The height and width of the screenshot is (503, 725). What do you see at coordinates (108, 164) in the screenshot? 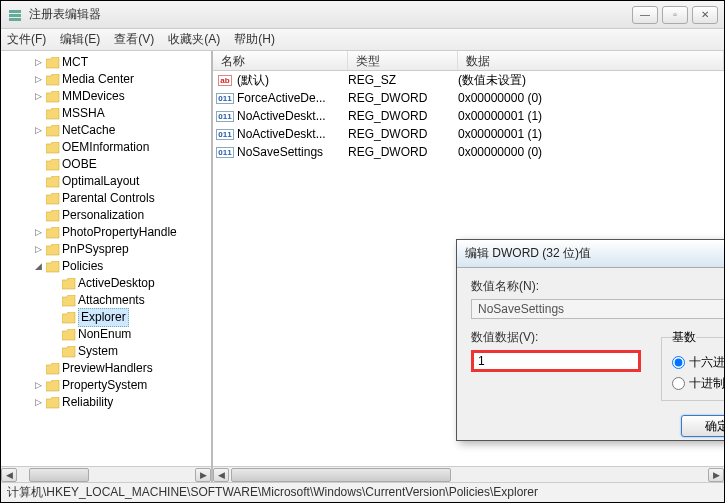
I see `tree-item-oobe: OOBE` at bounding box center [108, 164].